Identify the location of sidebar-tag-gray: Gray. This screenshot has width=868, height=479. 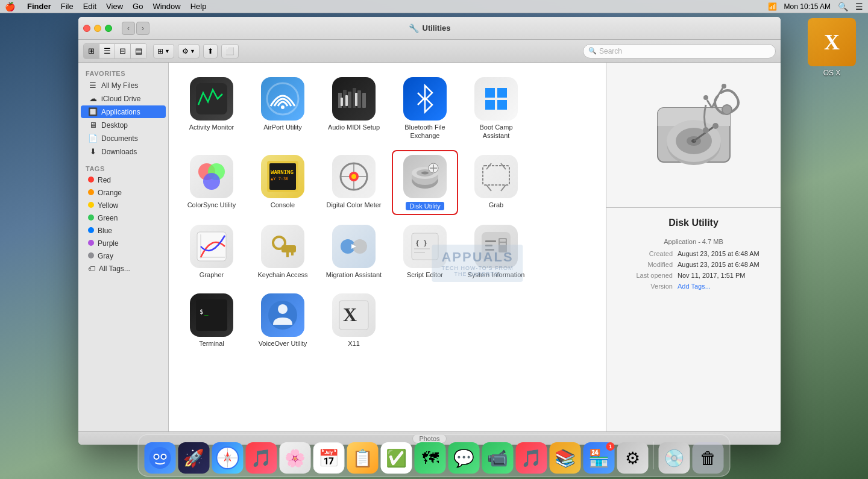
(123, 256).